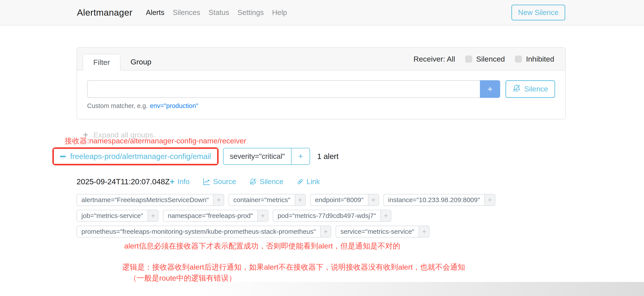 The image size is (644, 296). I want to click on label-tag-service: service="metrics-service" +, so click(383, 232).